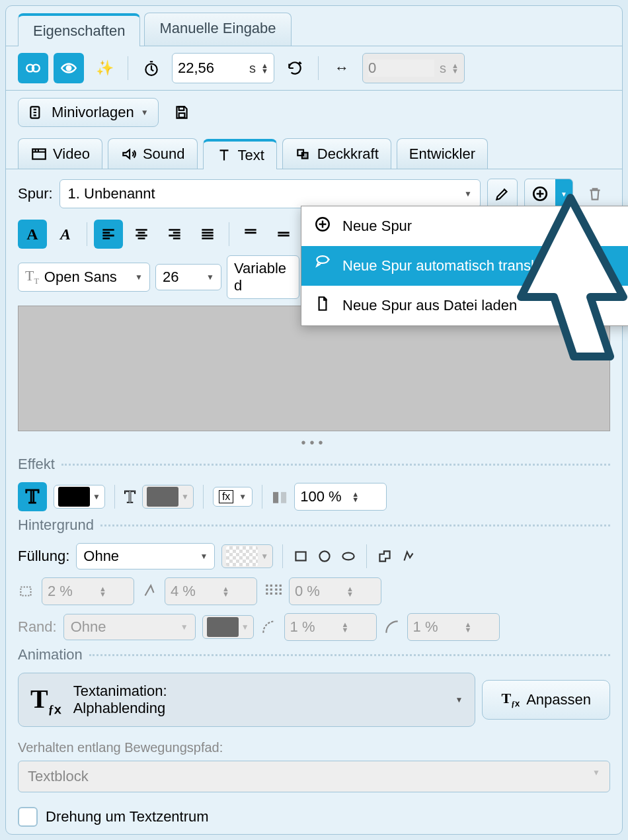 The height and width of the screenshot is (840, 628). Describe the element at coordinates (409, 556) in the screenshot. I see `shape-custom2-icon` at that location.